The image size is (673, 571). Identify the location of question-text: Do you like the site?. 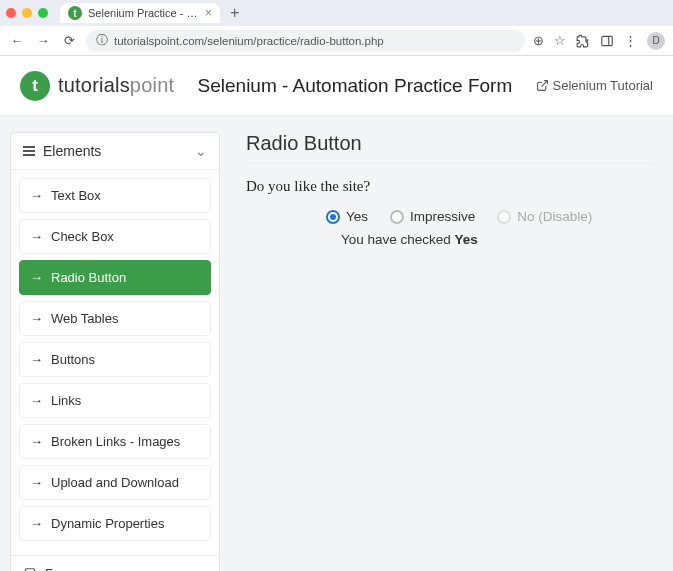
(450, 186).